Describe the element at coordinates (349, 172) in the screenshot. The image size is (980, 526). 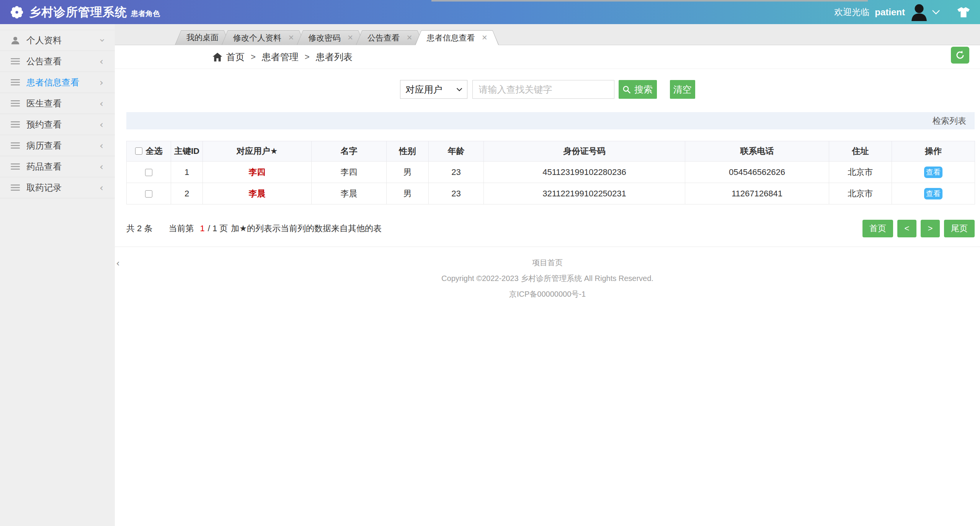
I see `cell-name: 李四` at that location.